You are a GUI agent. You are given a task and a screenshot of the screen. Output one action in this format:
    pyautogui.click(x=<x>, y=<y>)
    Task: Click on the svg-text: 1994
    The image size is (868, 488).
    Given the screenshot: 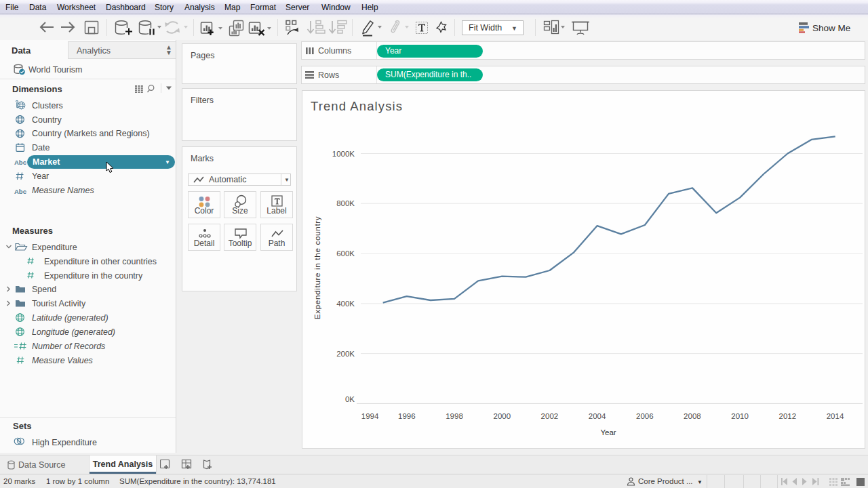 What is the action you would take?
    pyautogui.click(x=370, y=416)
    